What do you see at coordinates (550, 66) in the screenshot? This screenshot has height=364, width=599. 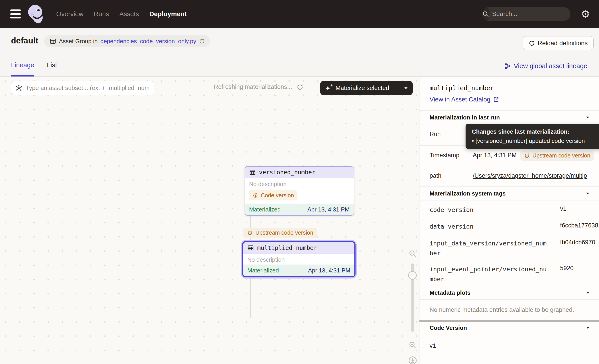 I see `global-lineage-label: View global asset lineage` at bounding box center [550, 66].